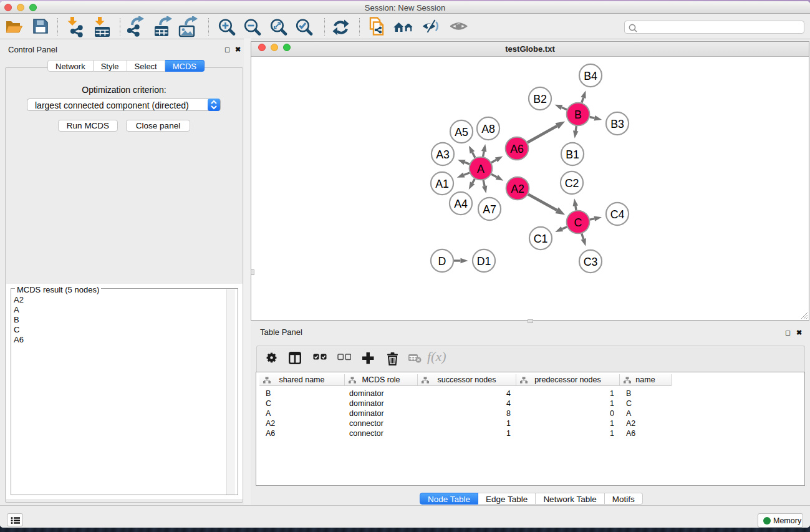 Image resolution: width=810 pixels, height=532 pixels. I want to click on svg-text: B2, so click(540, 99).